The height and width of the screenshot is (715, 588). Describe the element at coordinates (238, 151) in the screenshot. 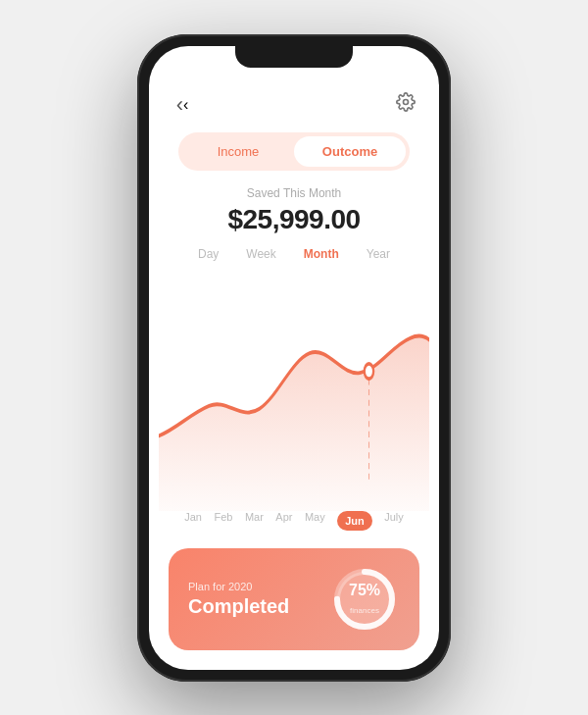

I see `income-tab: Income` at that location.